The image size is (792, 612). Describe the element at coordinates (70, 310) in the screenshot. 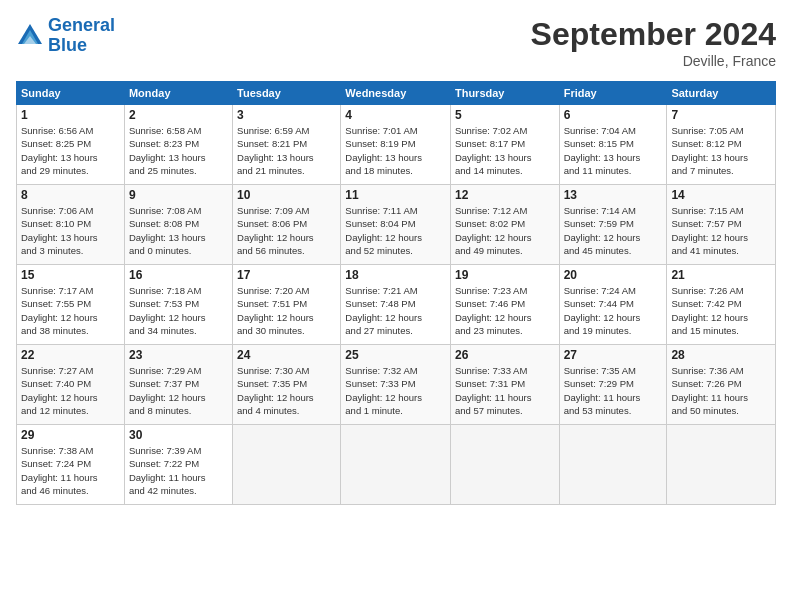

I see `day-info: Sunrise: 7:17 AMSunset: 7:55 PMDaylight:…` at that location.